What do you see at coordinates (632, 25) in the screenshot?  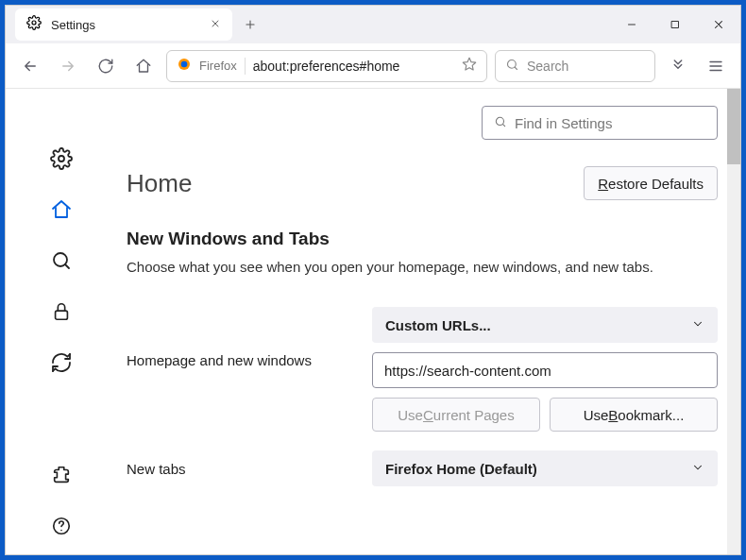 I see `minimize-button` at bounding box center [632, 25].